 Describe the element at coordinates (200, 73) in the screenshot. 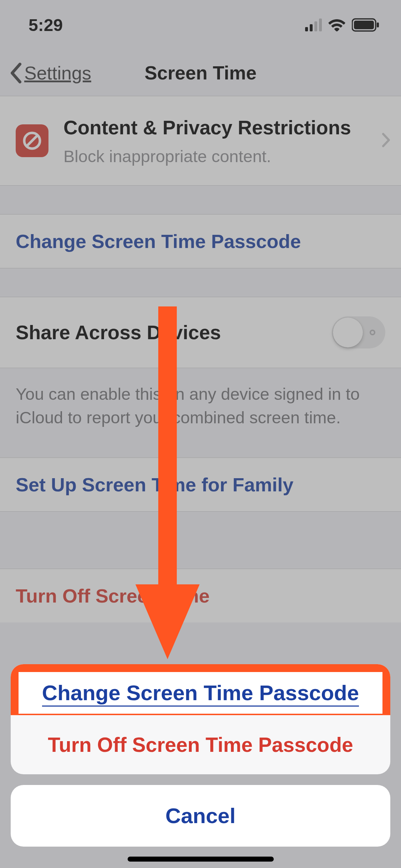

I see `nav-bar: Settings Screen Time` at that location.